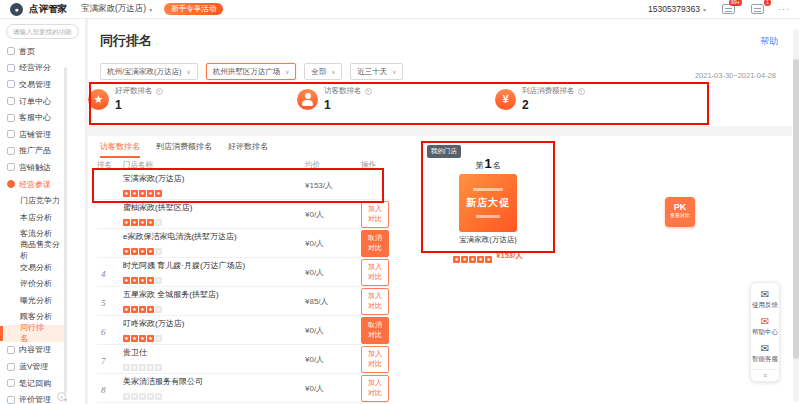  What do you see at coordinates (252, 72) in the screenshot?
I see `filter-dropdown: 杭州拱墅区万达广场 ∨` at bounding box center [252, 72].